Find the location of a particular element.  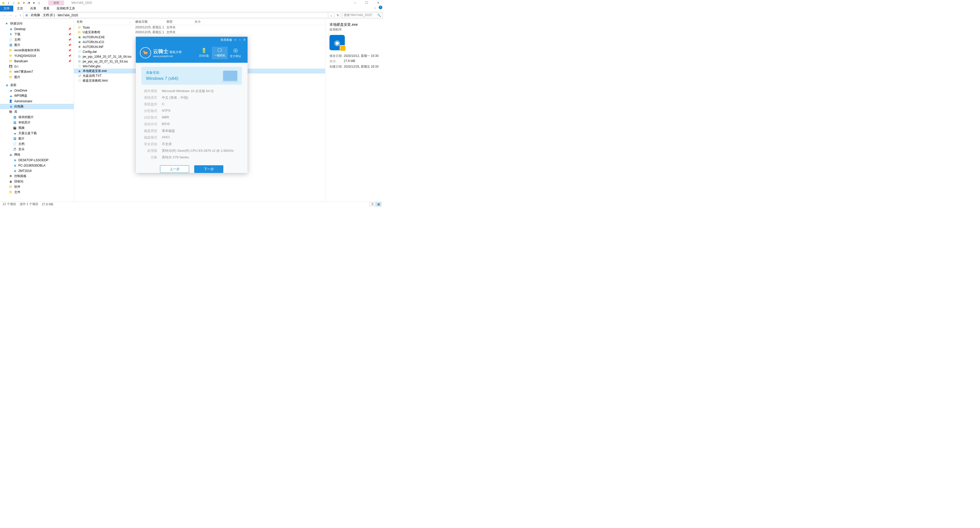

sidebar-item: 📄 文档 📌 is located at coordinates (37, 40).